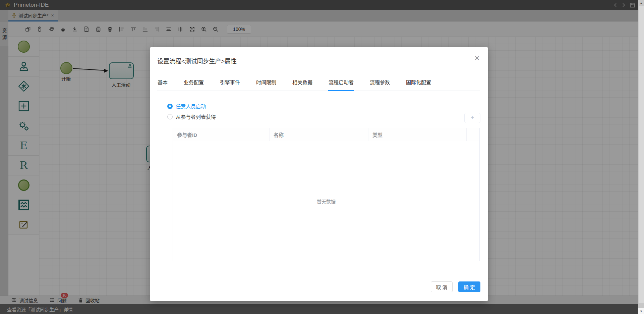 The image size is (644, 314). Describe the element at coordinates (418, 135) in the screenshot. I see `col-type: 类型` at that location.